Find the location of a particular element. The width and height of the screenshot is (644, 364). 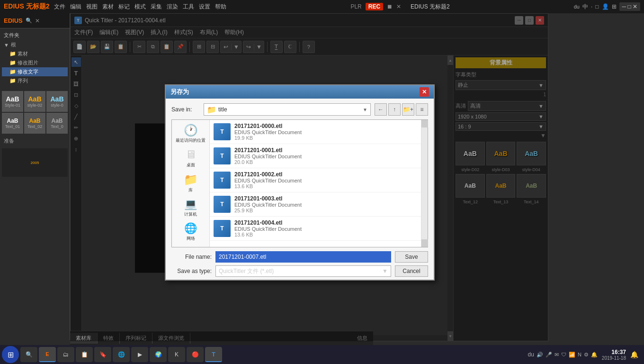

top-right-icons: du 中 · □ 👤 ⊞ ─ □ ✕ is located at coordinates (607, 7).